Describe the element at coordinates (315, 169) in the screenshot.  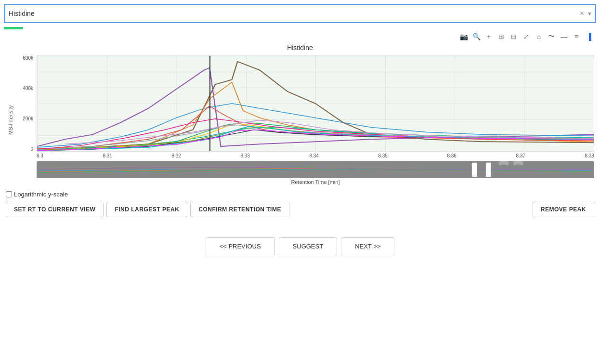
I see `overview-svg` at that location.